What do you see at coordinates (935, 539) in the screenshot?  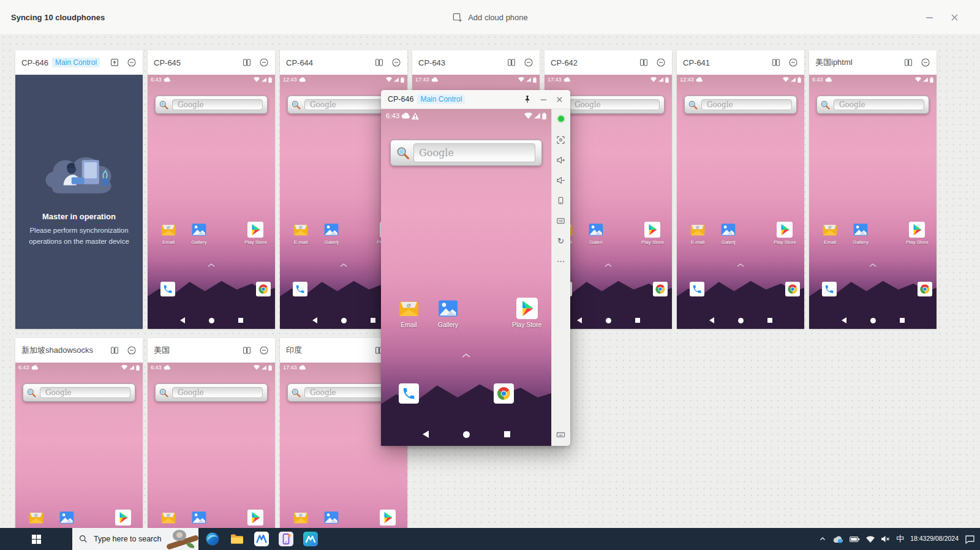 I see `taskbar-clock: 18:43 29/08/2024` at bounding box center [935, 539].